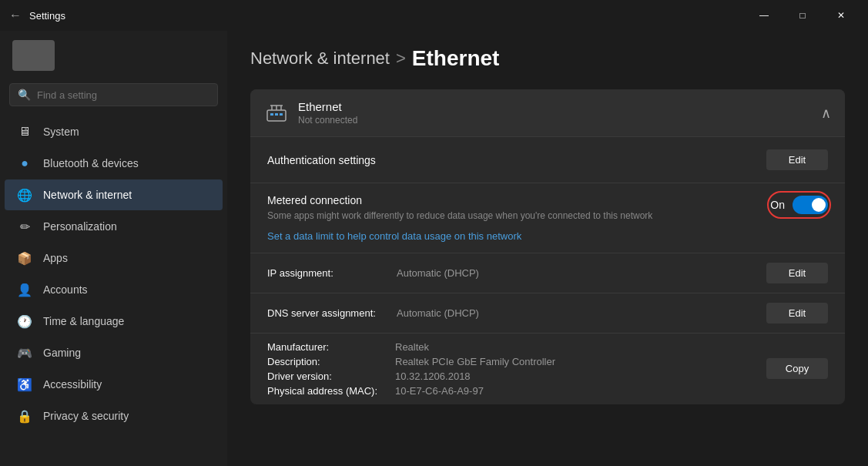 This screenshot has height=466, width=868. Describe the element at coordinates (517, 362) in the screenshot. I see `description-pair: Description: Realtek PCIe GbE Family Con…` at that location.